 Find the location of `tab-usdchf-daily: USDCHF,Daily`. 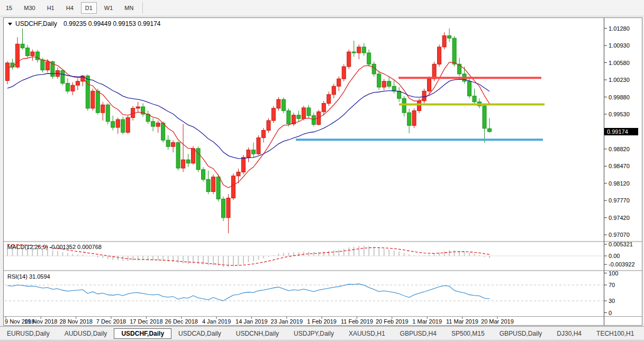

tab-usdchf-daily: USDCHF,Daily is located at coordinates (143, 334).